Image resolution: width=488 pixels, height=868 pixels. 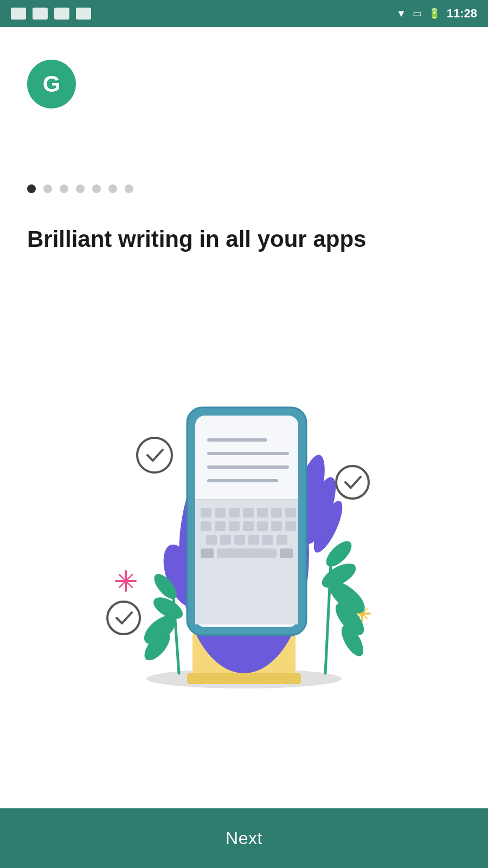 I want to click on next-button: Next, so click(x=244, y=838).